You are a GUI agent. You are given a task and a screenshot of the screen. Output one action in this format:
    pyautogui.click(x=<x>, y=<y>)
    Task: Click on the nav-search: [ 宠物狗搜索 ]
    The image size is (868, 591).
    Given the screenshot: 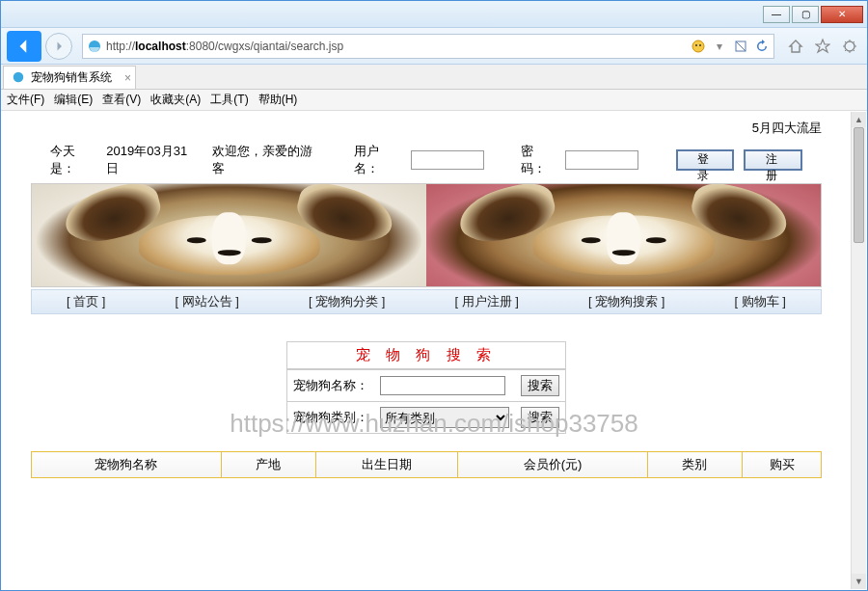 What is the action you would take?
    pyautogui.click(x=627, y=302)
    